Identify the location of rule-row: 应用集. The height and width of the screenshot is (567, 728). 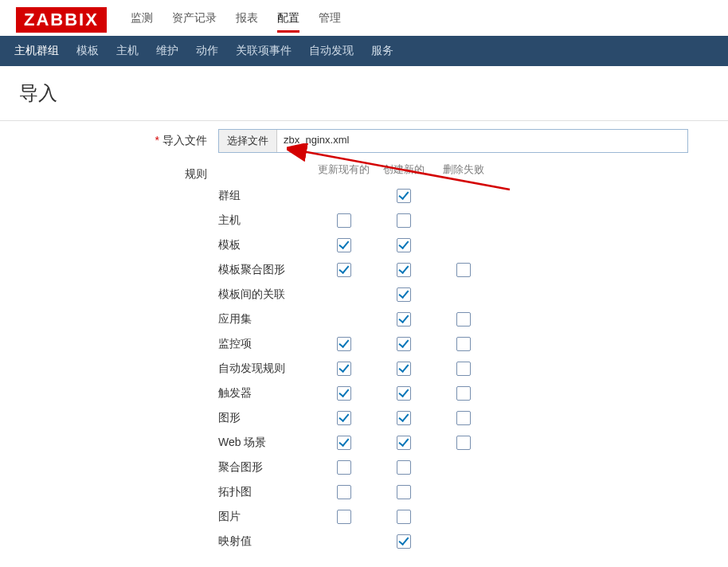
(355, 319).